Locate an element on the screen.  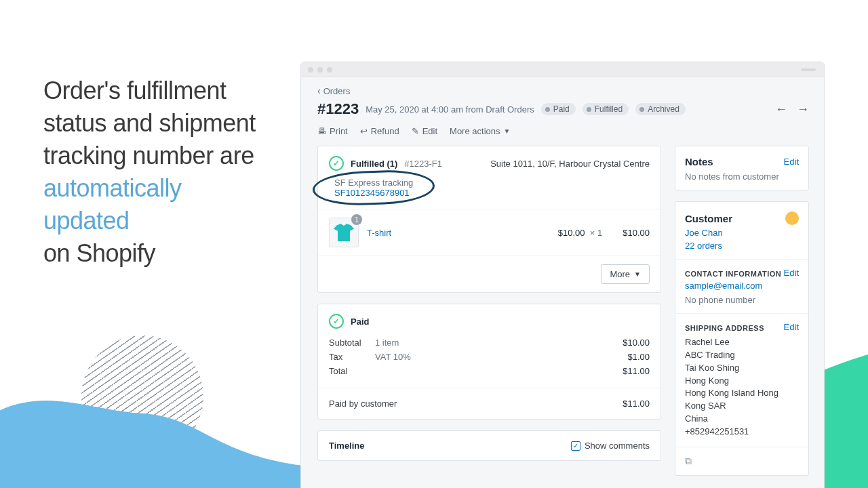
product-thumbnail: 1 is located at coordinates (344, 232).